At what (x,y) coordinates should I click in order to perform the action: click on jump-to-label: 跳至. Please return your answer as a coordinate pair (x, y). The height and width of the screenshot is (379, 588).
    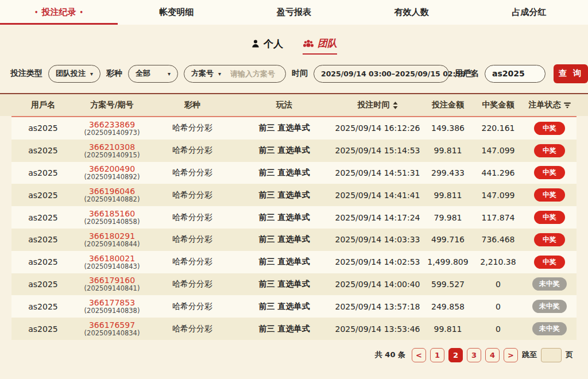
    Looking at the image, I should click on (529, 355).